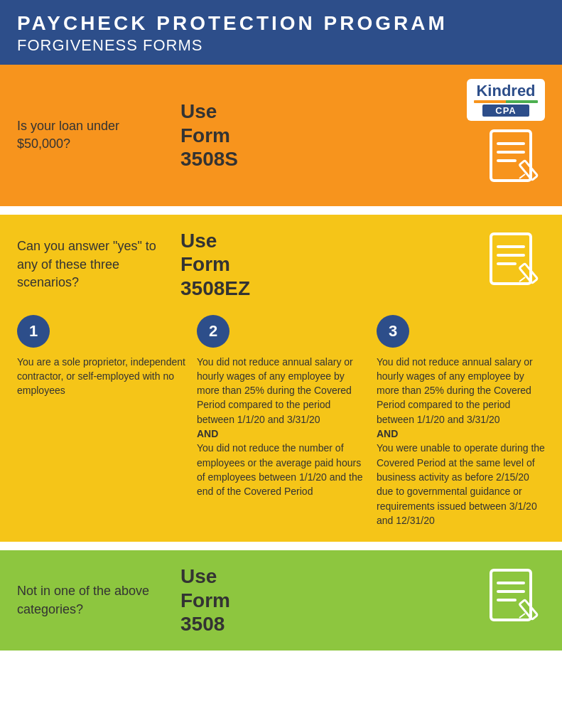 This screenshot has width=562, height=728. What do you see at coordinates (393, 331) in the screenshot?
I see `scenario-3-number: 3` at bounding box center [393, 331].